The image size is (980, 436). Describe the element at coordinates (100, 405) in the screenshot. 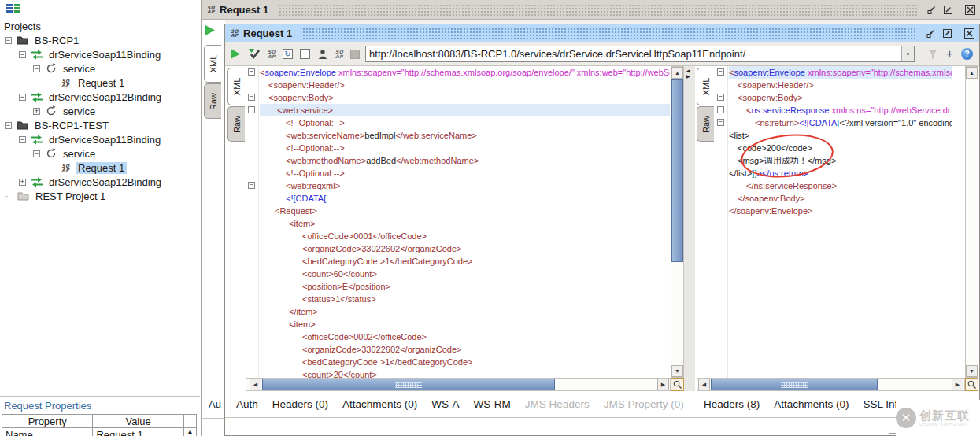

I see `request-properties-title: Request Properties` at that location.